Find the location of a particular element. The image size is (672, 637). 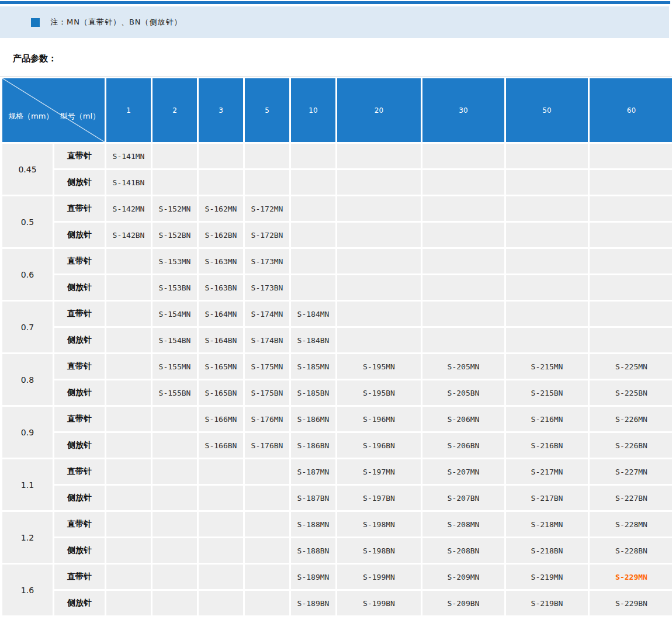

table-row: 0.6直带针S-153MNS-163MNS-173MN is located at coordinates (337, 261).